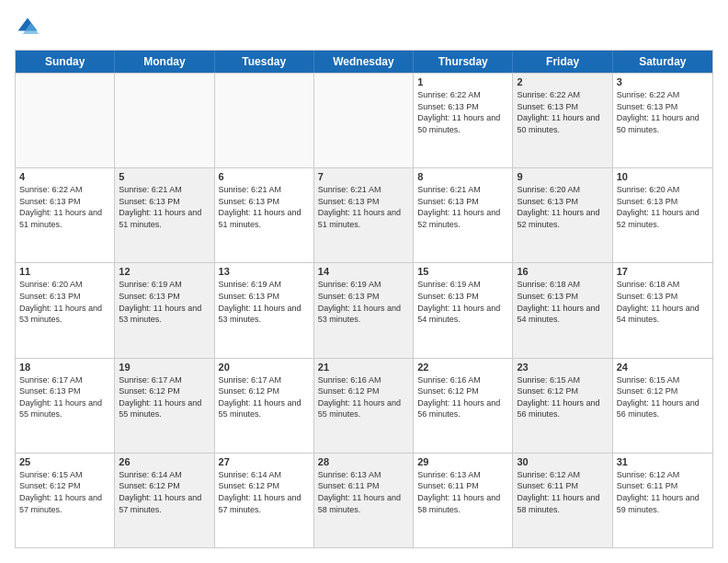 This screenshot has height=563, width=728. What do you see at coordinates (164, 462) in the screenshot?
I see `day-number: 26` at bounding box center [164, 462].